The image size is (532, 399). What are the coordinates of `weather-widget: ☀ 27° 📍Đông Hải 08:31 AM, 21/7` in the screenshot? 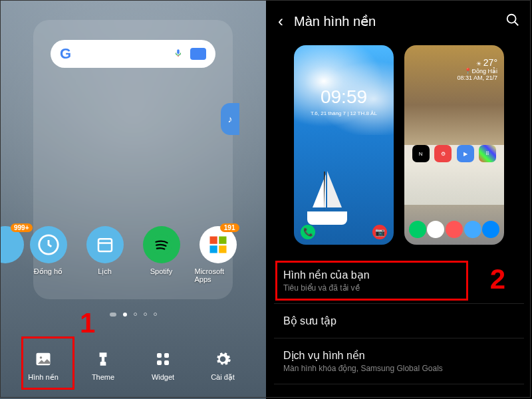 It's located at (477, 69).